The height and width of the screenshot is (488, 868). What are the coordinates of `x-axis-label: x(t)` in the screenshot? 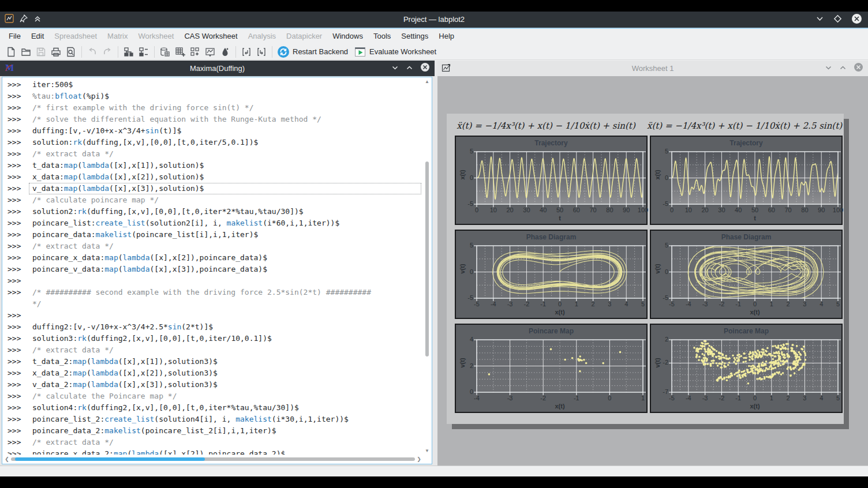 It's located at (755, 312).